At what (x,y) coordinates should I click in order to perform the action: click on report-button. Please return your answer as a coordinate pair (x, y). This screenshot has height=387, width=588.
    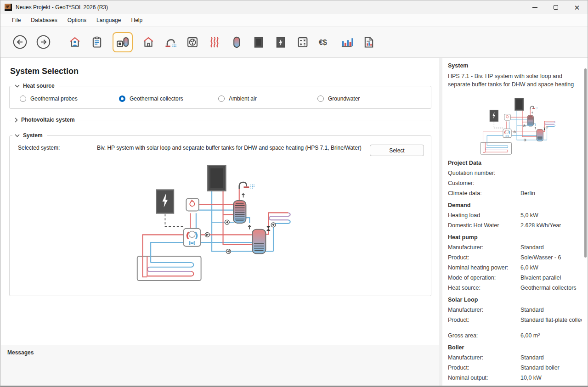
    Looking at the image, I should click on (369, 42).